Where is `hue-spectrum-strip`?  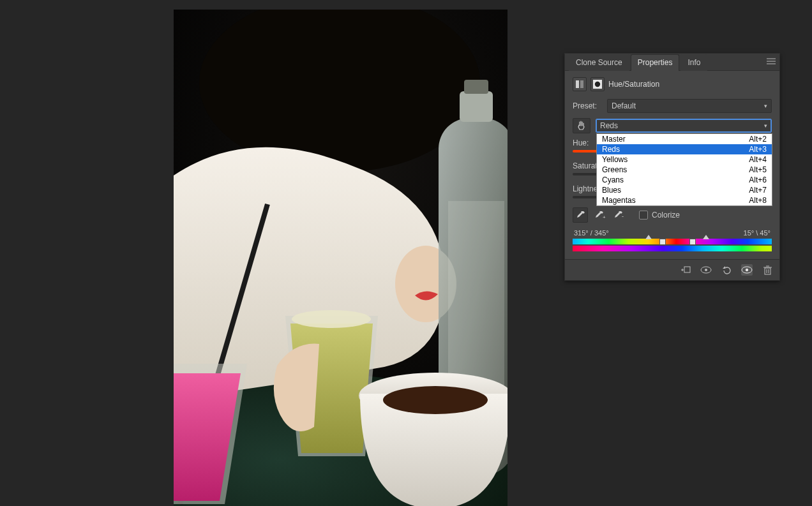
hue-spectrum-strip is located at coordinates (672, 245).